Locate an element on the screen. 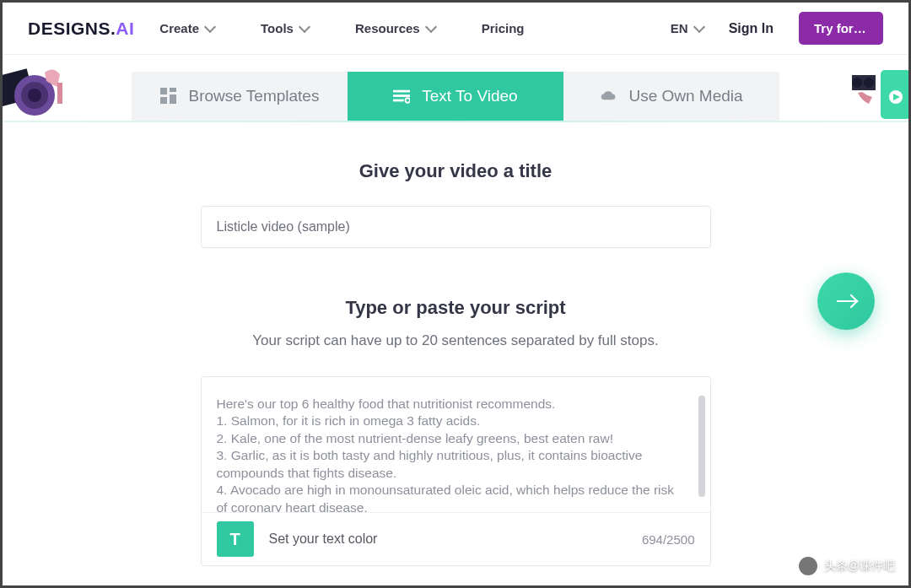 This screenshot has width=911, height=588. text-color-label: Set your text color is located at coordinates (324, 539).